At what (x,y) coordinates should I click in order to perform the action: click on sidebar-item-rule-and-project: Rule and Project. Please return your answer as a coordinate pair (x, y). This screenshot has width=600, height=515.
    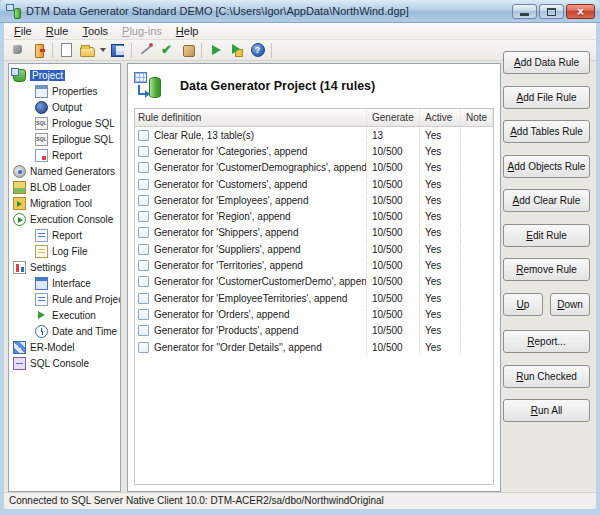
    Looking at the image, I should click on (64, 299).